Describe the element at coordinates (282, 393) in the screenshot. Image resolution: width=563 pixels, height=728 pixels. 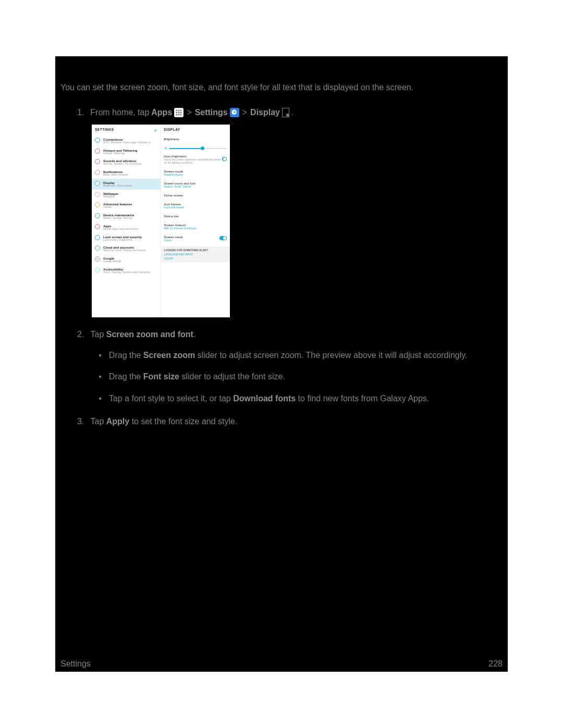
I see `sub-bullet-download-fonts: ■ Tap a font style to select it, or tap …` at that location.